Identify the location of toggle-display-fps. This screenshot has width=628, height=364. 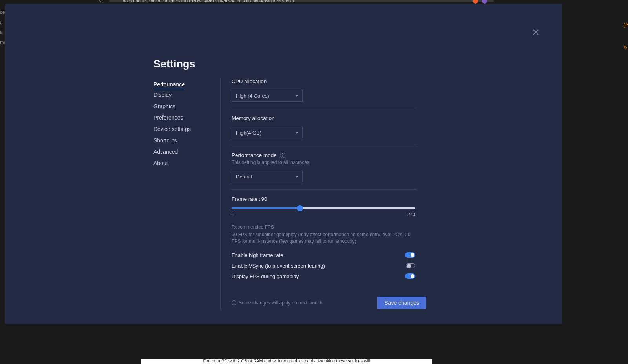
(410, 276).